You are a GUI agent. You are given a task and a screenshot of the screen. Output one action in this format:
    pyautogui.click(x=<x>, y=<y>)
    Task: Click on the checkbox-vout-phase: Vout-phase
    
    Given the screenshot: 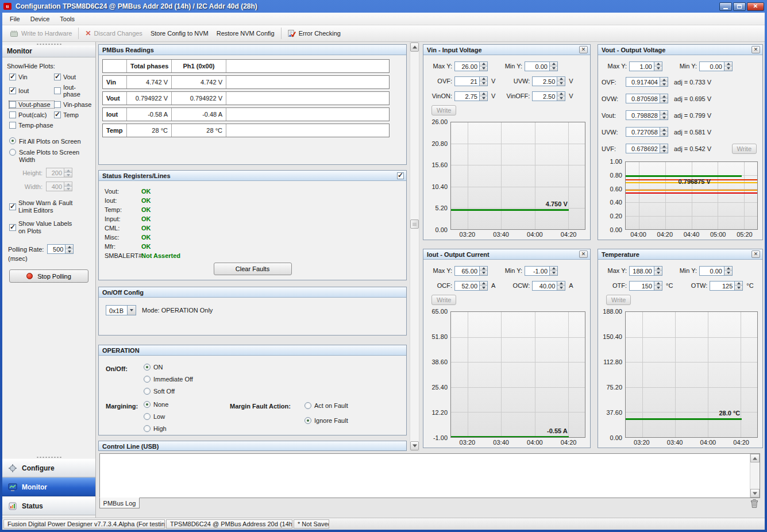 What is the action you would take?
    pyautogui.click(x=32, y=105)
    